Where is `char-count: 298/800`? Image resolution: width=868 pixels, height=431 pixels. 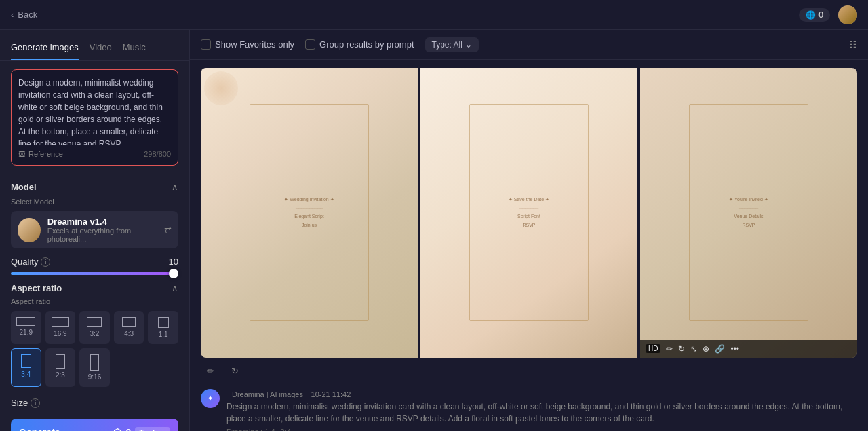 char-count: 298/800 is located at coordinates (157, 154).